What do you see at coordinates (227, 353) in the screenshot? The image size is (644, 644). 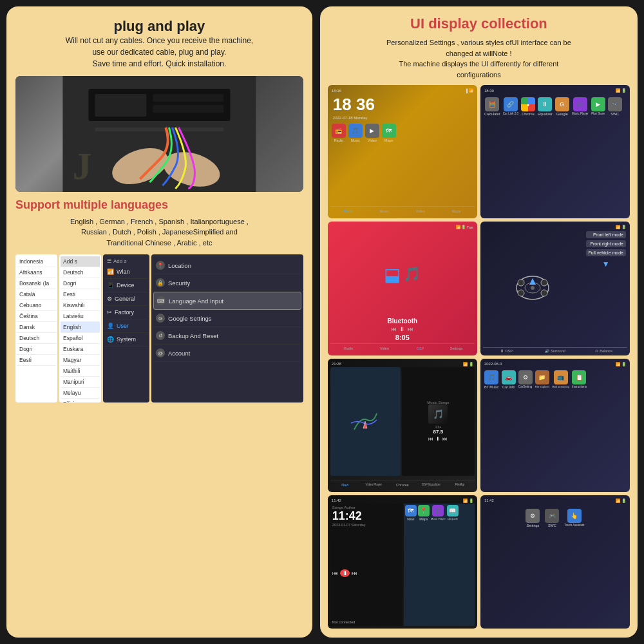 I see `settings-item-account: @ Account` at bounding box center [227, 353].